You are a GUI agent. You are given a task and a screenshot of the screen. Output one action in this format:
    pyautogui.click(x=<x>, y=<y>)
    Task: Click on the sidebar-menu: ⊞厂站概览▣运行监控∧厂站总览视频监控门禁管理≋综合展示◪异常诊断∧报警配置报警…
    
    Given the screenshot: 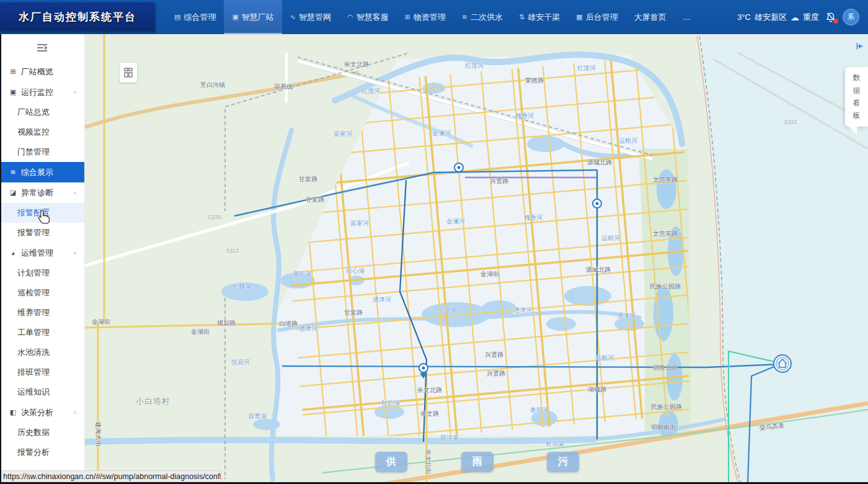 What is the action you would take?
    pyautogui.click(x=42, y=262)
    